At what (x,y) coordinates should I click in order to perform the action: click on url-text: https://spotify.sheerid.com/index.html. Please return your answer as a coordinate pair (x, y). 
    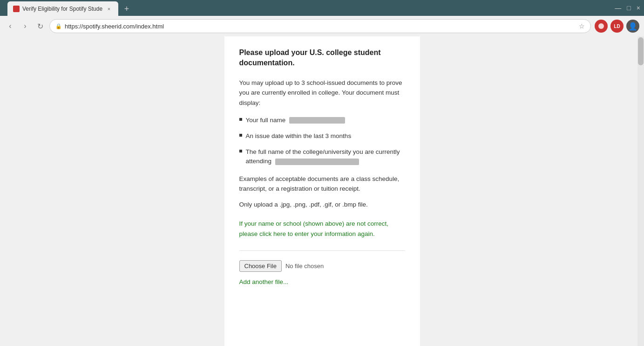
    Looking at the image, I should click on (115, 26).